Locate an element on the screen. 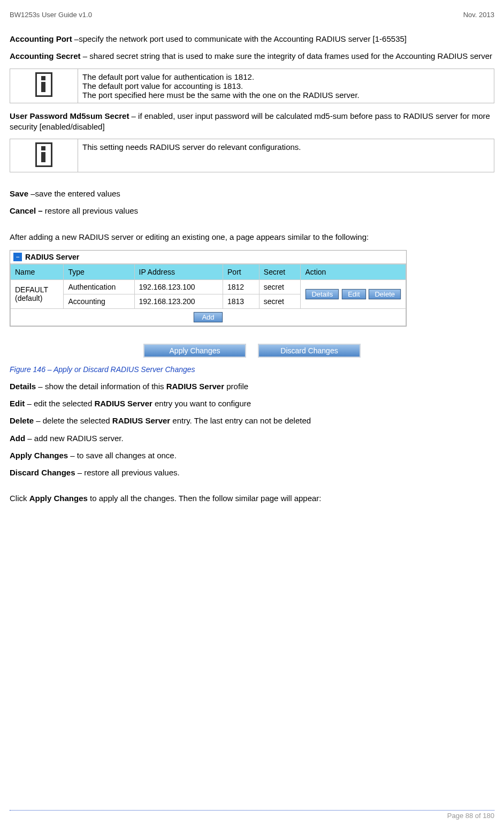 This screenshot has height=825, width=504. col-type: Type is located at coordinates (99, 272).